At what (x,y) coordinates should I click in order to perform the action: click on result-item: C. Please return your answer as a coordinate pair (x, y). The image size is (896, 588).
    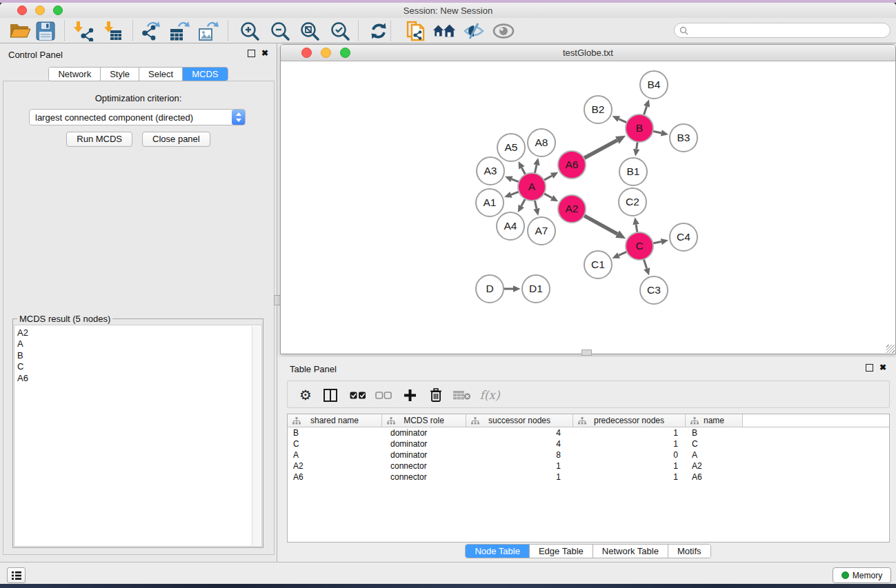
    Looking at the image, I should click on (139, 367).